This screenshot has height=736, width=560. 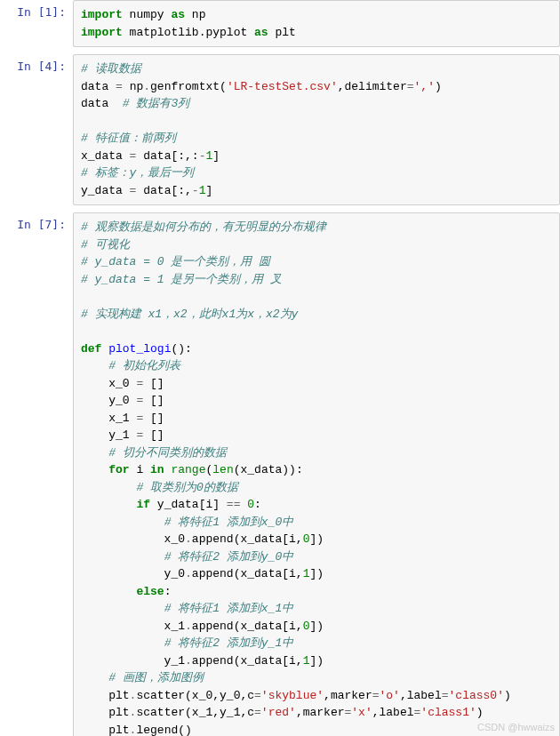 I want to click on cell-prompt: In [7]:, so click(x=36, y=475).